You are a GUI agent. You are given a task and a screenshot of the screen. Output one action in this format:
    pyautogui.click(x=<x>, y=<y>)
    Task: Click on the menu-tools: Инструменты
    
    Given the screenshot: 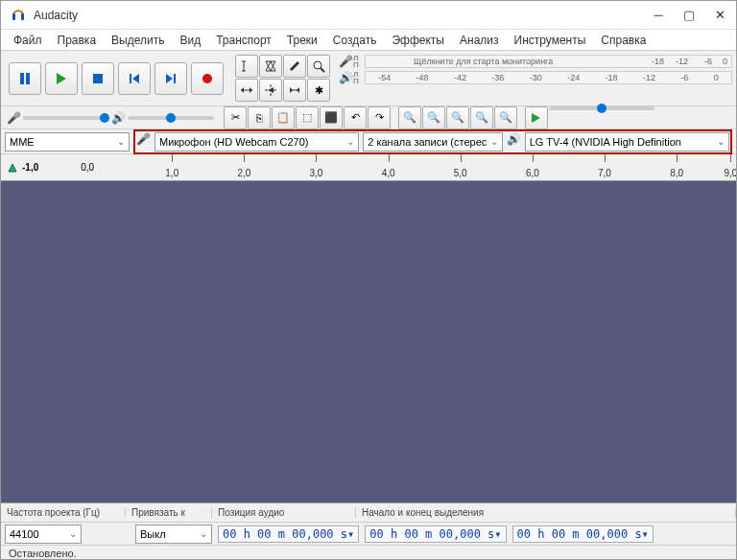 What is the action you would take?
    pyautogui.click(x=551, y=40)
    